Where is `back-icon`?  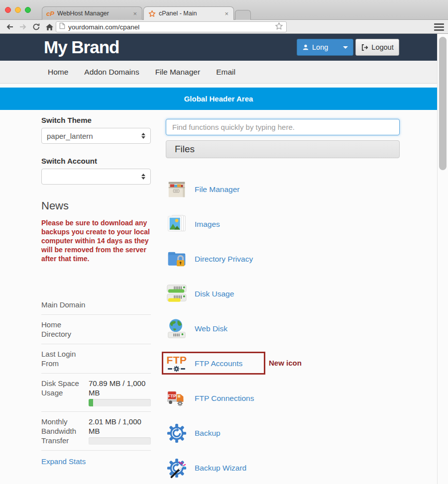 back-icon is located at coordinates (10, 27).